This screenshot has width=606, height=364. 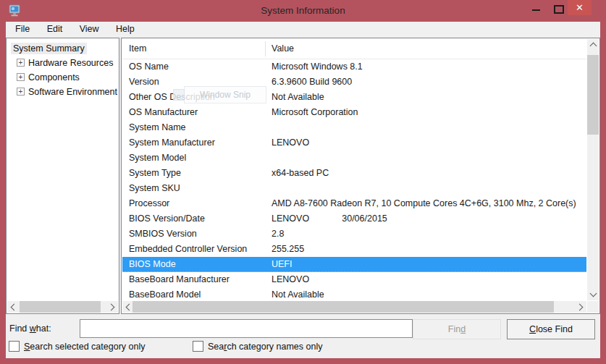 What do you see at coordinates (457, 329) in the screenshot?
I see `find-button: Find` at bounding box center [457, 329].